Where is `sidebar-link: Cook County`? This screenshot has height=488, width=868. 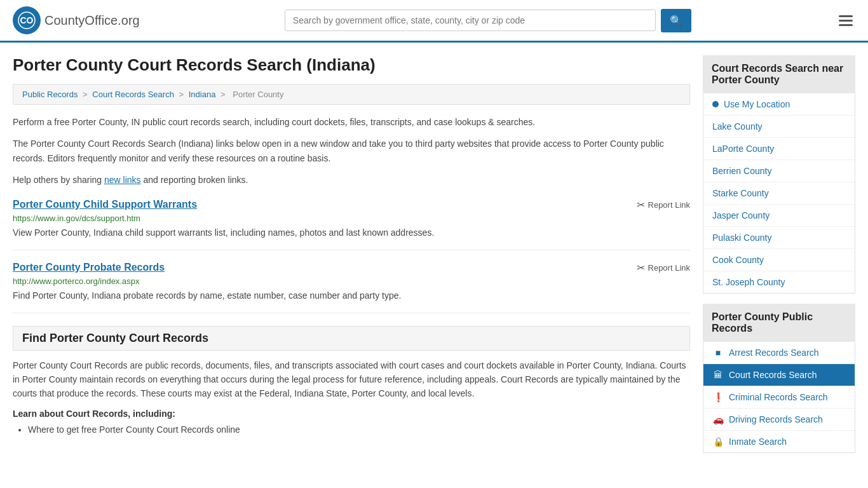
sidebar-link: Cook County is located at coordinates (779, 260).